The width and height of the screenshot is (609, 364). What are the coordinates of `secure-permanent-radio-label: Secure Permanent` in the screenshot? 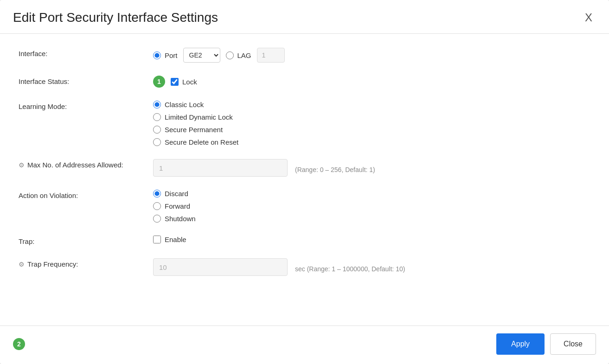 It's located at (196, 130).